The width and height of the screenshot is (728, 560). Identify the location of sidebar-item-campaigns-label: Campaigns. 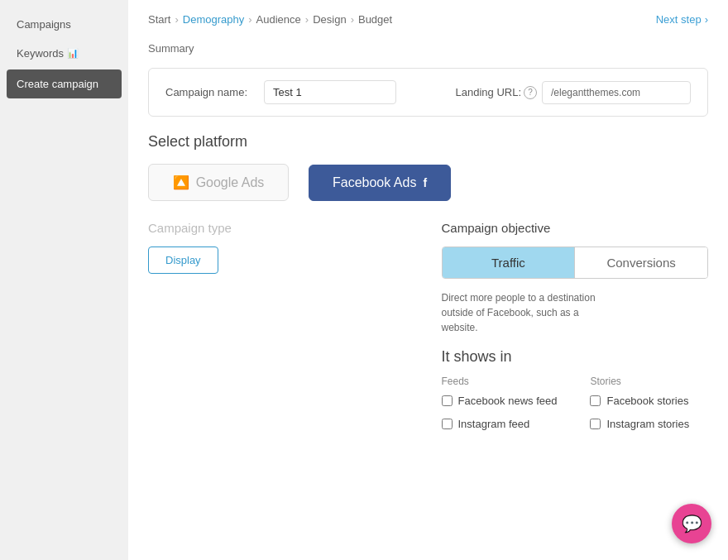
(44, 25).